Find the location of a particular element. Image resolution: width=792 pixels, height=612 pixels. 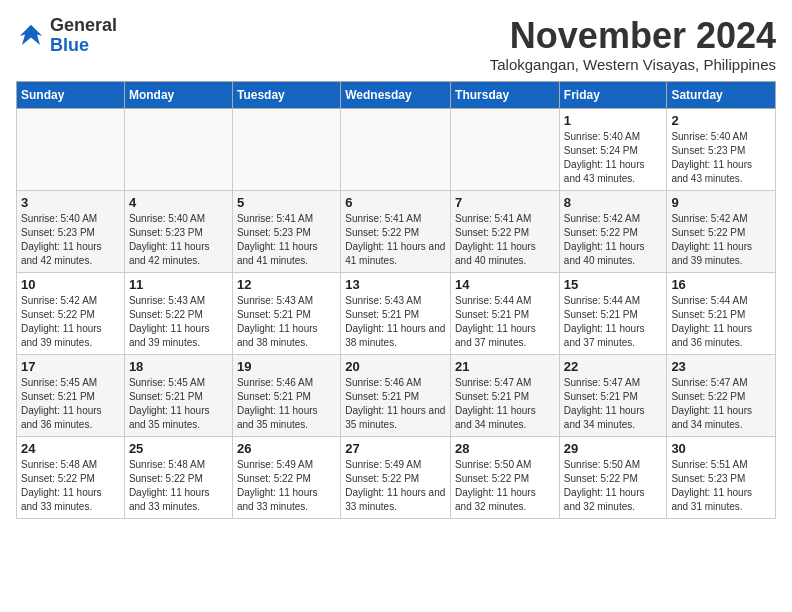

day-number: 17 is located at coordinates (70, 366).